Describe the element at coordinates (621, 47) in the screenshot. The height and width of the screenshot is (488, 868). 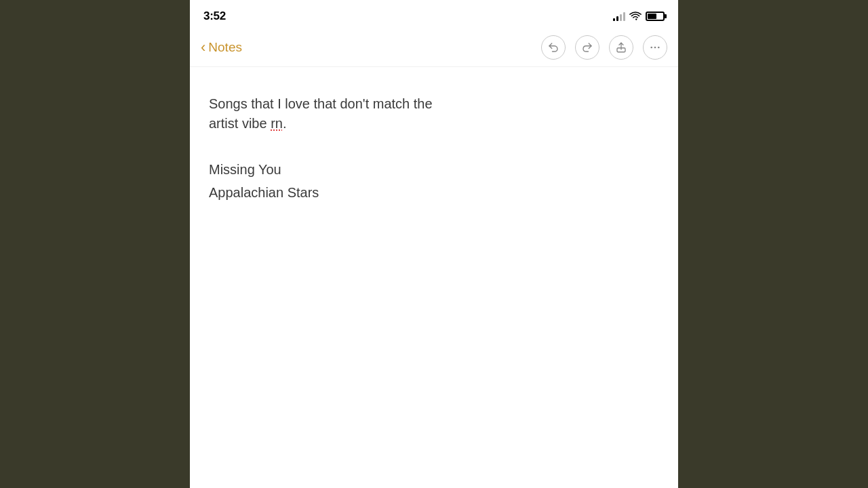
I see `share-icon` at that location.